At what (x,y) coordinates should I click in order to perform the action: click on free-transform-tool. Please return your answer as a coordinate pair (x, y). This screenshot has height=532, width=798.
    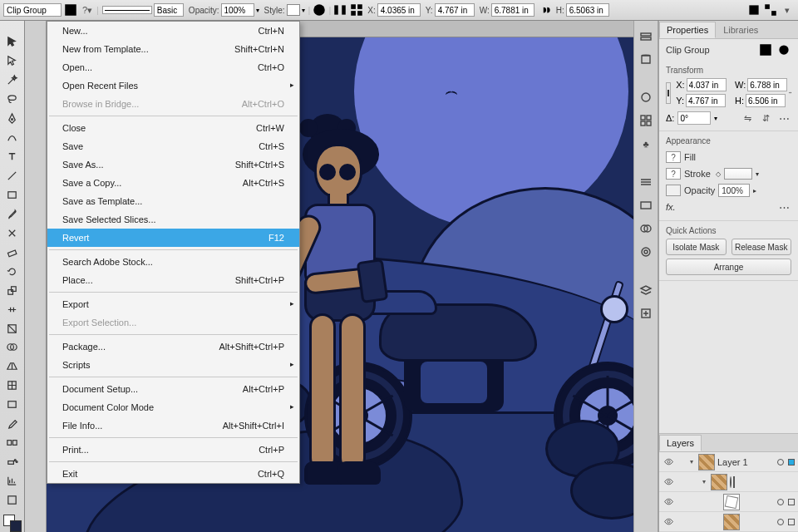
    Looking at the image, I should click on (12, 329).